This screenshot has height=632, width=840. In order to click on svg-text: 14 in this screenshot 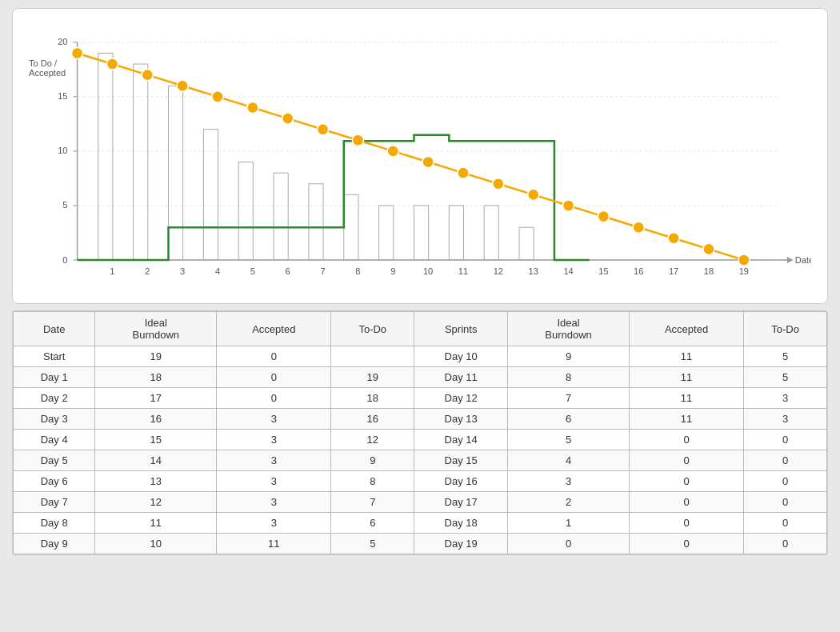, I will do `click(568, 271)`.